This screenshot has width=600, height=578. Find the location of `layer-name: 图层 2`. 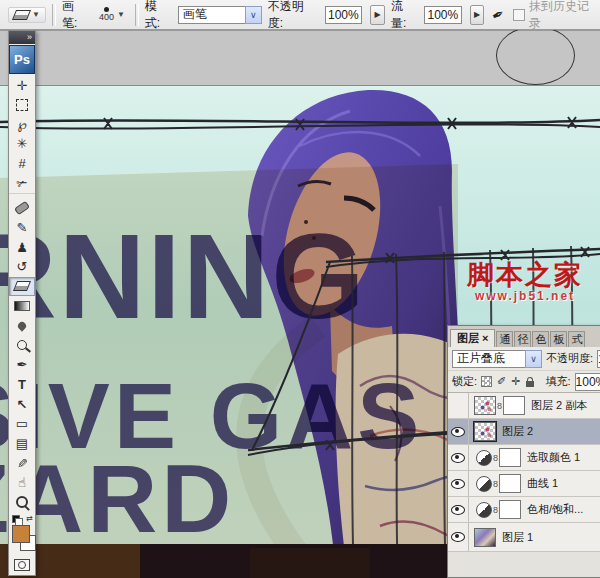

layer-name: 图层 2 is located at coordinates (518, 432).